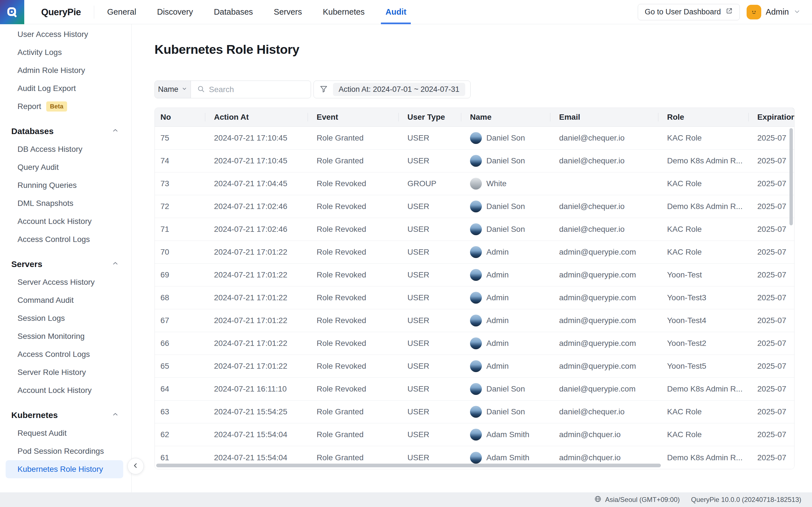 This screenshot has height=507, width=812. I want to click on go-to-user-dashboard-button: Go to User Dashboard, so click(689, 12).